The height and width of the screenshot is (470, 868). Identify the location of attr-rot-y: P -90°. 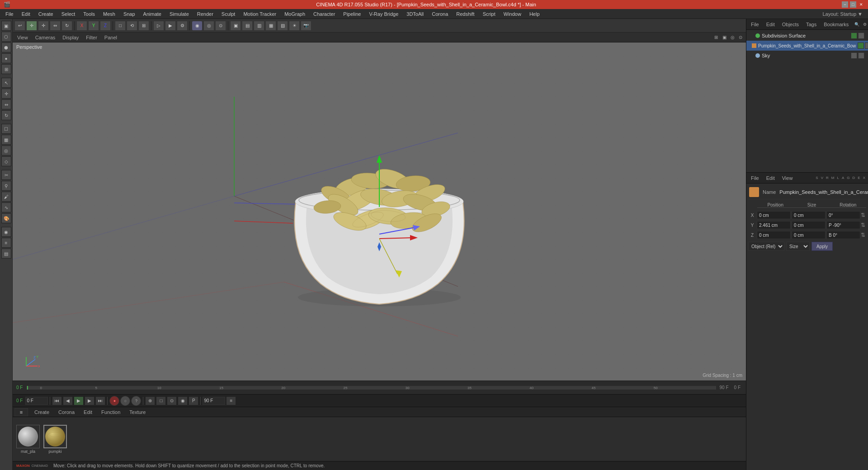
(844, 225).